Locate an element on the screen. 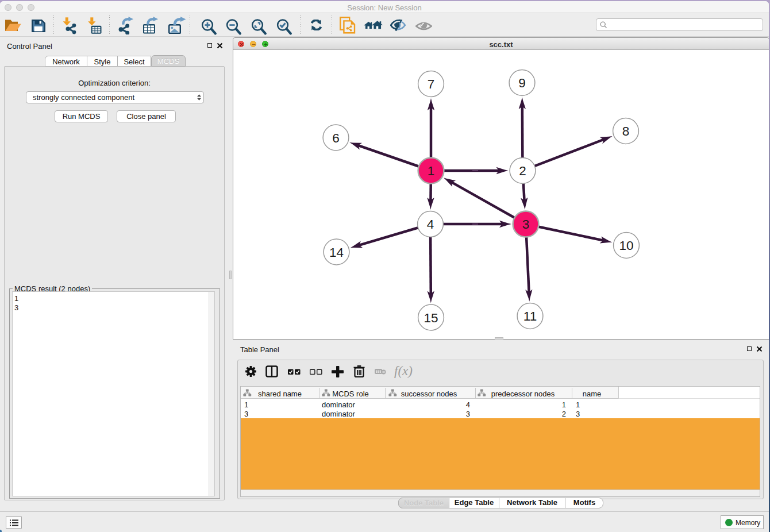 Image resolution: width=770 pixels, height=532 pixels. svg-text: 7 is located at coordinates (431, 84).